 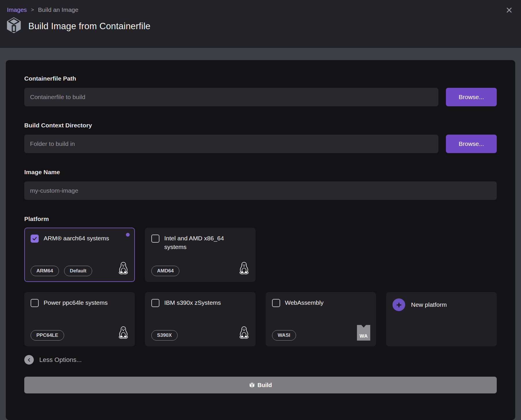 I want to click on platform-title: ARM® aarch64 systems, so click(x=76, y=238).